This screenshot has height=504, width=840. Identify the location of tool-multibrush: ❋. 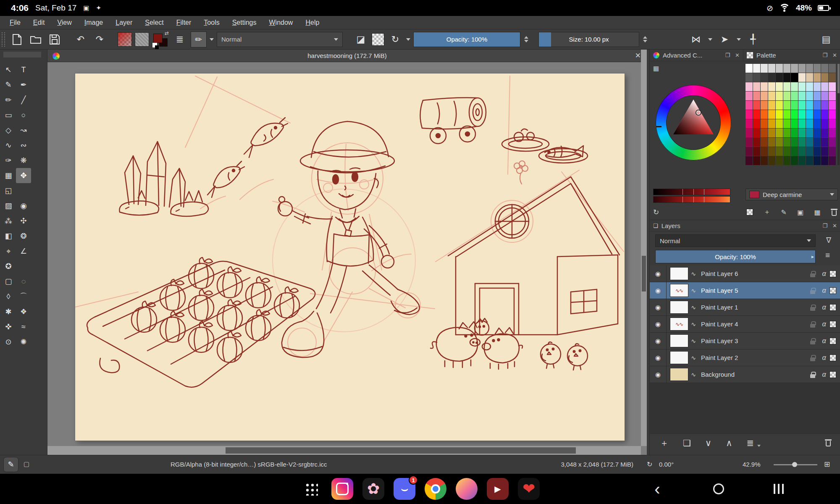
(24, 160).